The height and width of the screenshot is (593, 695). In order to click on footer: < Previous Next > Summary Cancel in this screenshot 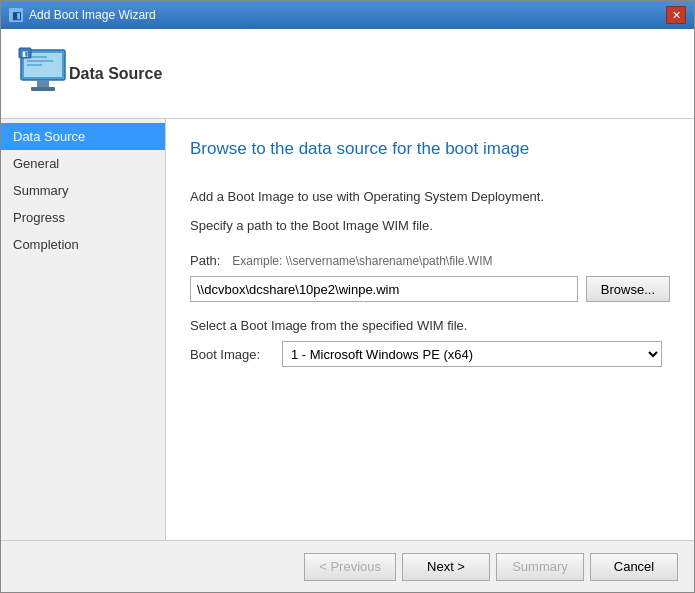, I will do `click(348, 566)`.